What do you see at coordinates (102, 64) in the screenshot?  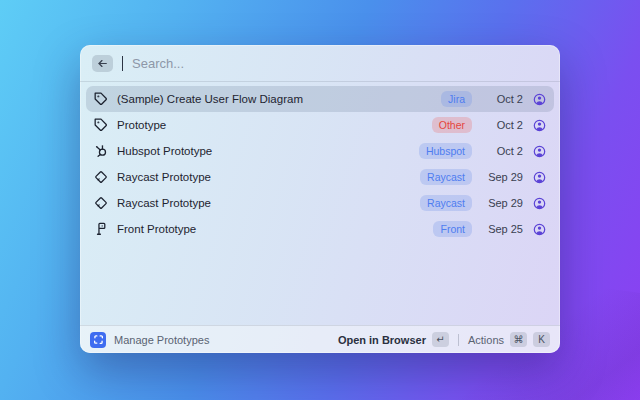 I see `arrow-left-icon` at bounding box center [102, 64].